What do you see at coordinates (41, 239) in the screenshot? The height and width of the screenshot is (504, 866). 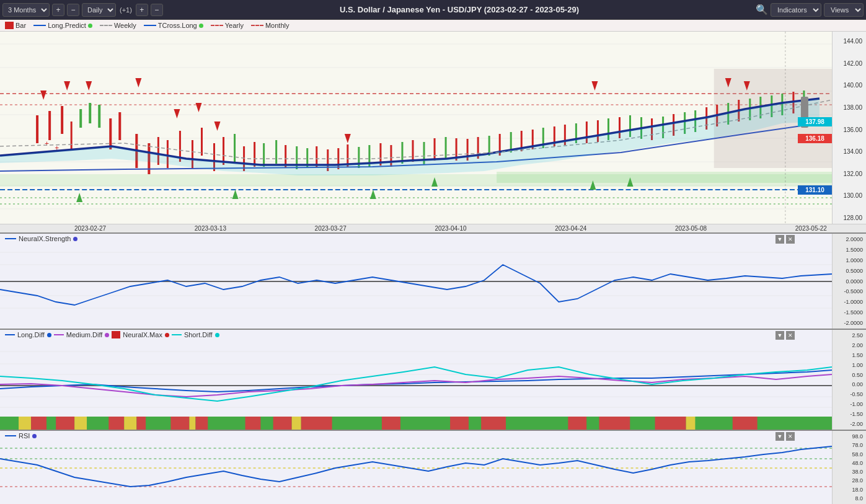 I see `neuralx-title: NeuralX.Strength` at bounding box center [41, 239].